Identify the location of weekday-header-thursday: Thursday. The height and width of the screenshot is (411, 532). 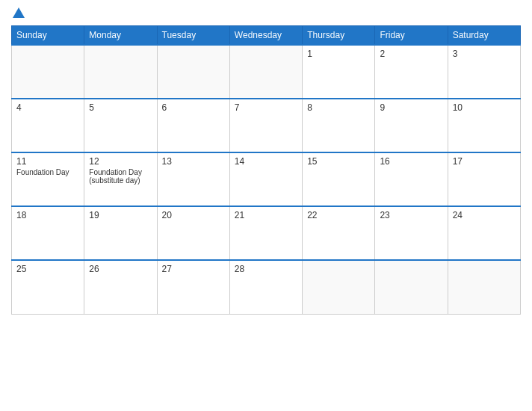
(339, 36).